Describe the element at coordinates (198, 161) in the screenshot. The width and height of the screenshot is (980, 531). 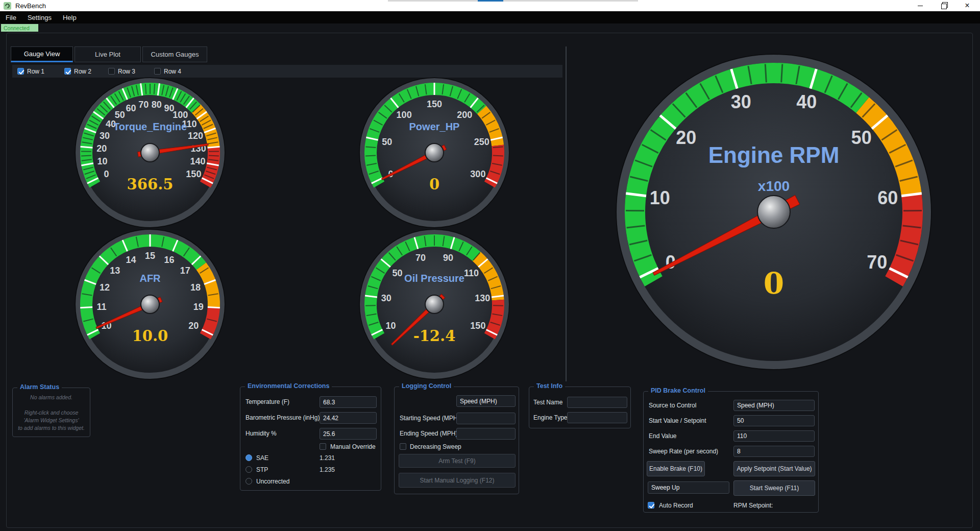
I see `svg-text: 140` at that location.